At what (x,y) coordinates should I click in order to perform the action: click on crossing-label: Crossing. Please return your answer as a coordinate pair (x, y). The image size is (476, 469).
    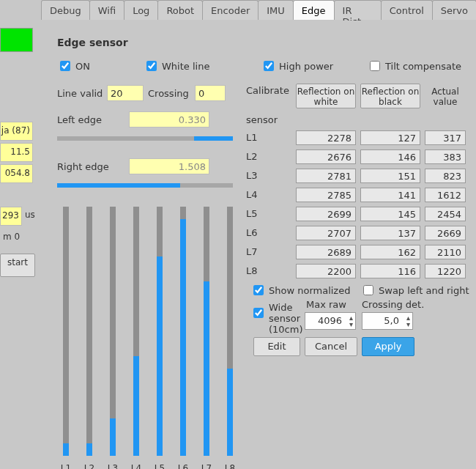
    Looking at the image, I should click on (168, 94).